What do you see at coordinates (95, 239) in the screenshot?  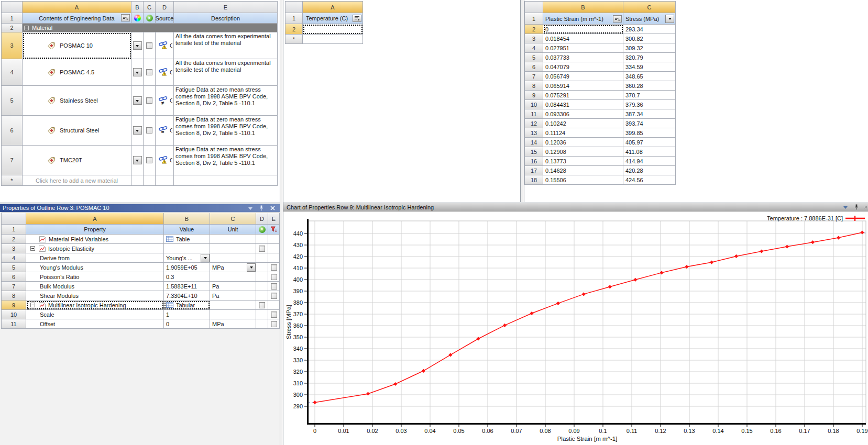 I see `property-name-cell: Material Field Variables` at bounding box center [95, 239].